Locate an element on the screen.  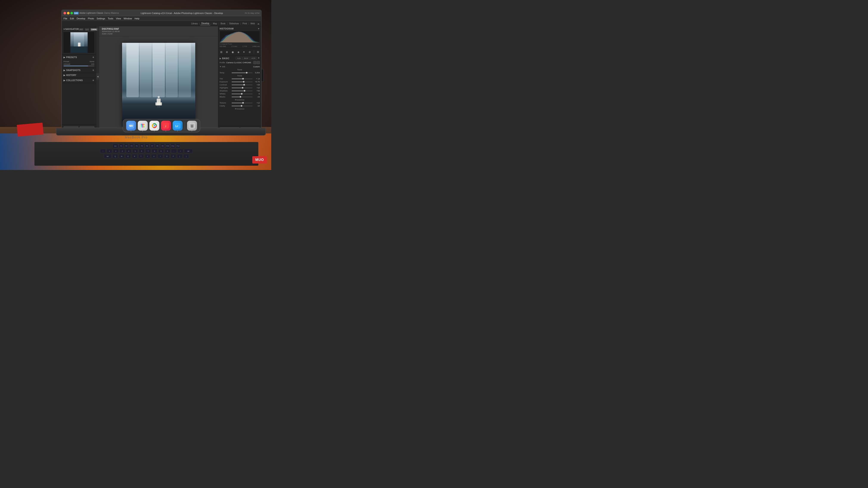
key-7: 7 is located at coordinates (148, 151).